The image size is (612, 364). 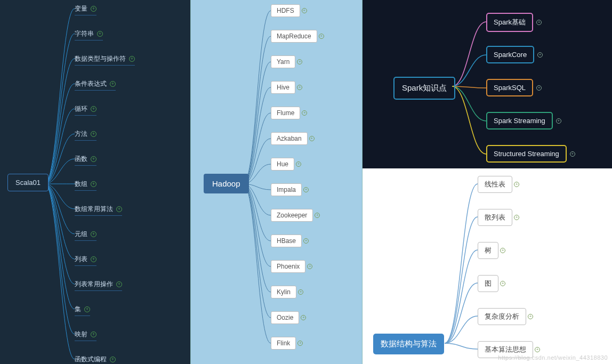 I want to click on scala-child-node: 元组+, so click(x=85, y=234).